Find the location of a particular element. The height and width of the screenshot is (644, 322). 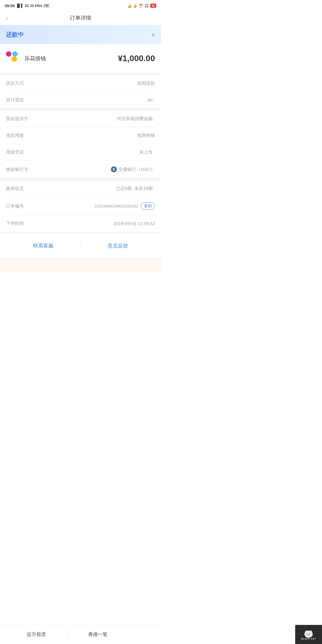

fund-provider-label: 资金提供方 is located at coordinates (17, 119).